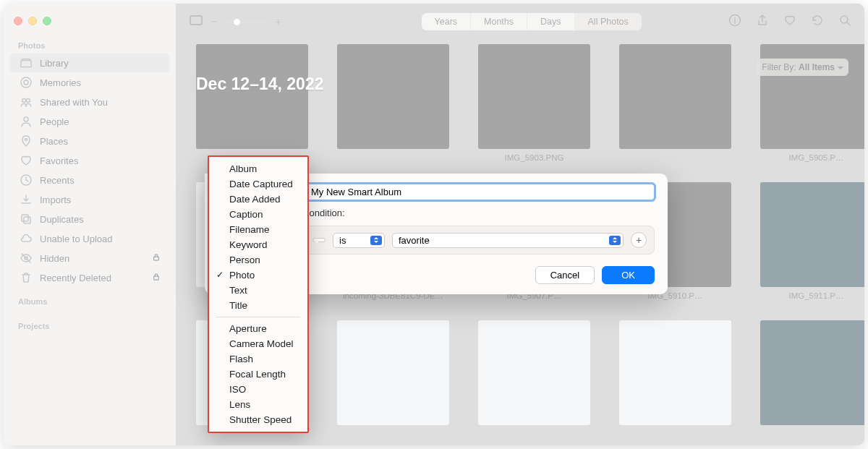 The height and width of the screenshot is (449, 868). Describe the element at coordinates (57, 181) in the screenshot. I see `sidebar-item-label: Recents` at that location.